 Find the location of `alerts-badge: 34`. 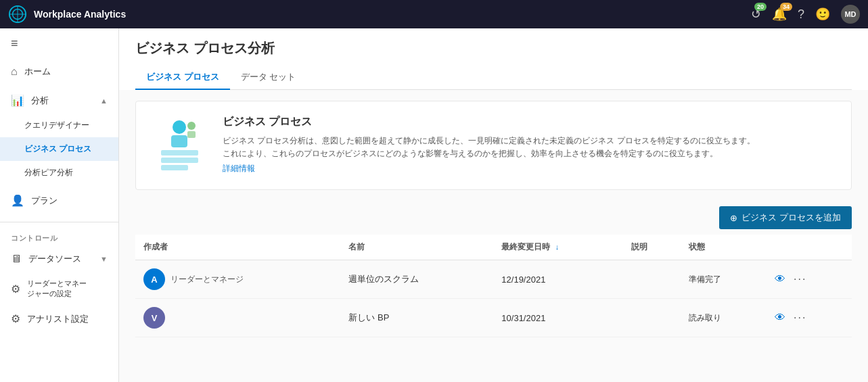

alerts-badge: 34 is located at coordinates (786, 7).